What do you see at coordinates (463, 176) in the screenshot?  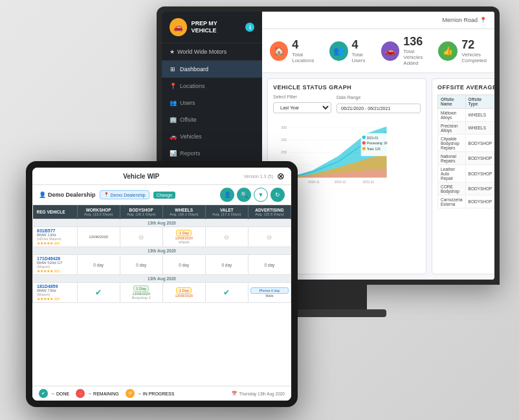 I see `offsite-section: OFFSITE AVERAGE Offsite Name Offsite Typ…` at bounding box center [463, 176].